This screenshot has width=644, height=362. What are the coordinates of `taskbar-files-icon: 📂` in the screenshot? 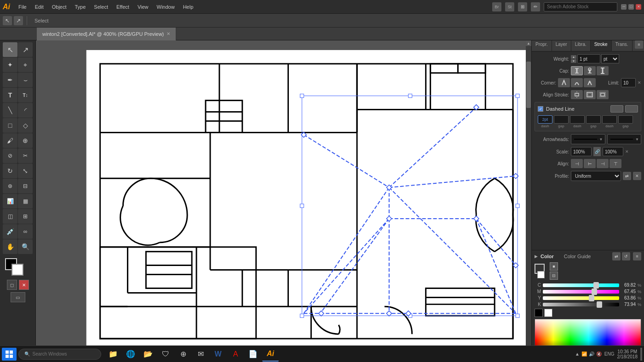 It's located at (148, 354).